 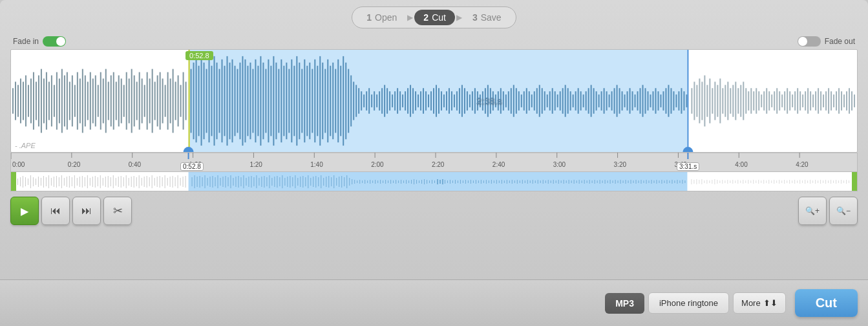 What do you see at coordinates (770, 303) in the screenshot?
I see `more-chevron-icon: ⬆⬇` at bounding box center [770, 303].